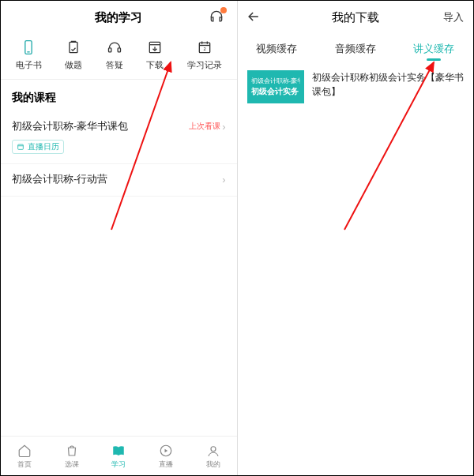  I want to click on download-icon, so click(155, 47).